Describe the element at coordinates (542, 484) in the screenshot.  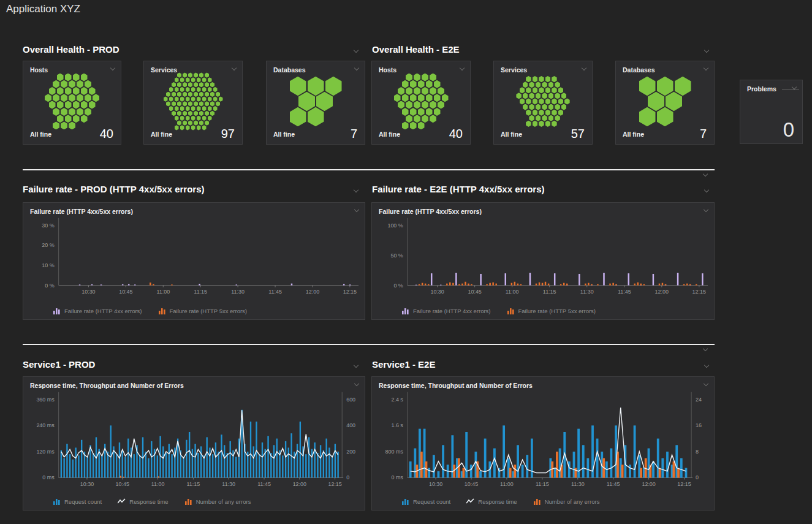
I see `axis-tick-label: 11:15` at that location.